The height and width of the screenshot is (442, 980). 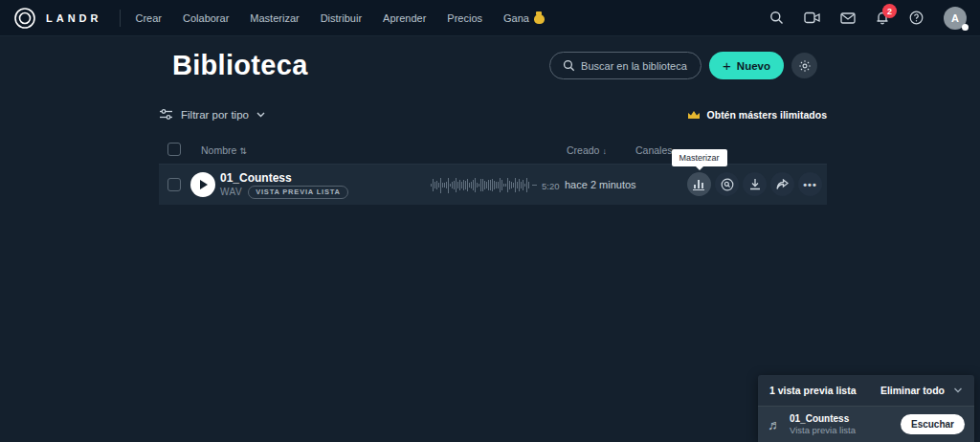 I want to click on nav-item-colaborar: Colaborar, so click(x=206, y=18).